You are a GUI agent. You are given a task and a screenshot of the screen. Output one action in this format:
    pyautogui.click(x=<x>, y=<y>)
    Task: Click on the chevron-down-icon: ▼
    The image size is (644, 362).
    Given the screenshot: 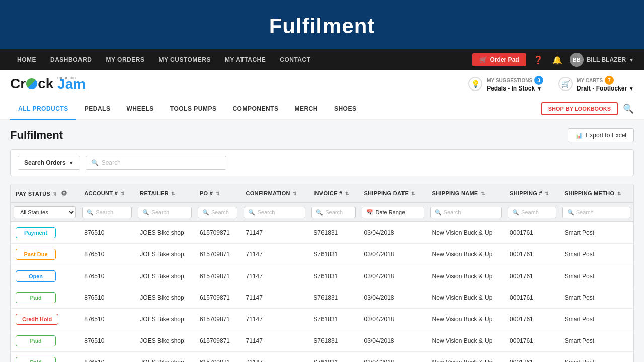 What is the action you would take?
    pyautogui.click(x=631, y=60)
    